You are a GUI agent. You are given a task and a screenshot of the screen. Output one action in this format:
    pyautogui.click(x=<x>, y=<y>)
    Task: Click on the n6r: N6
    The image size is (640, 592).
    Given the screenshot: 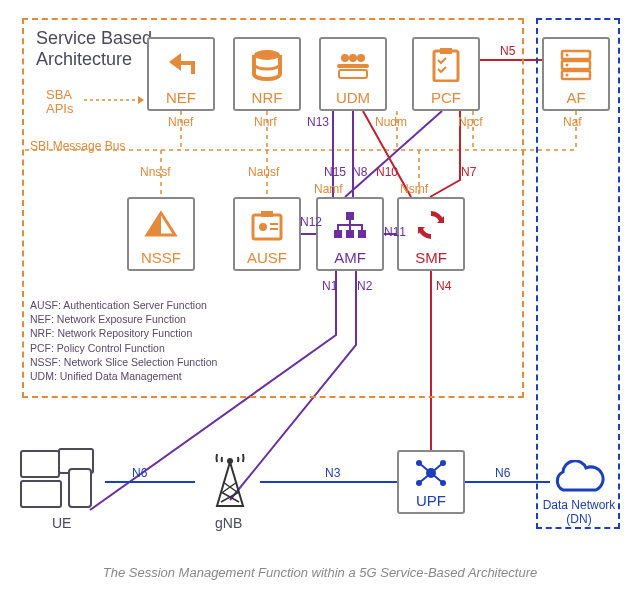 What is the action you would take?
    pyautogui.click(x=502, y=473)
    